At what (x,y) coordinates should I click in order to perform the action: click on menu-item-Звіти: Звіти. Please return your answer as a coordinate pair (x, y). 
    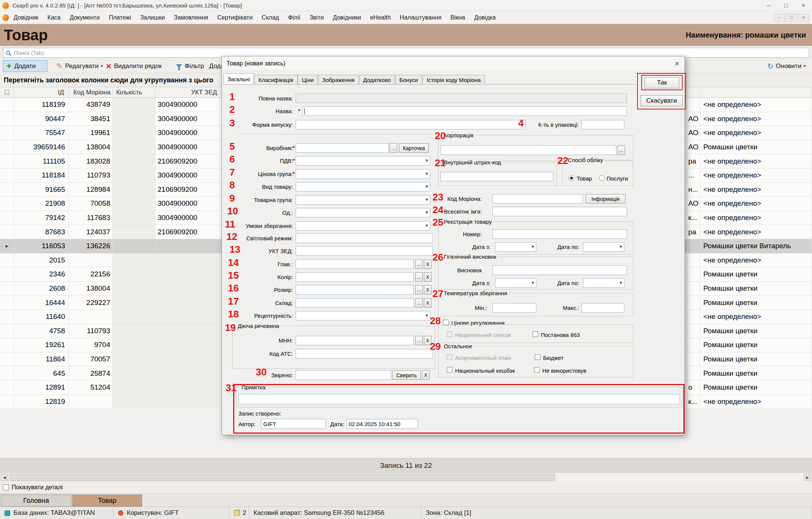
    Looking at the image, I should click on (317, 18).